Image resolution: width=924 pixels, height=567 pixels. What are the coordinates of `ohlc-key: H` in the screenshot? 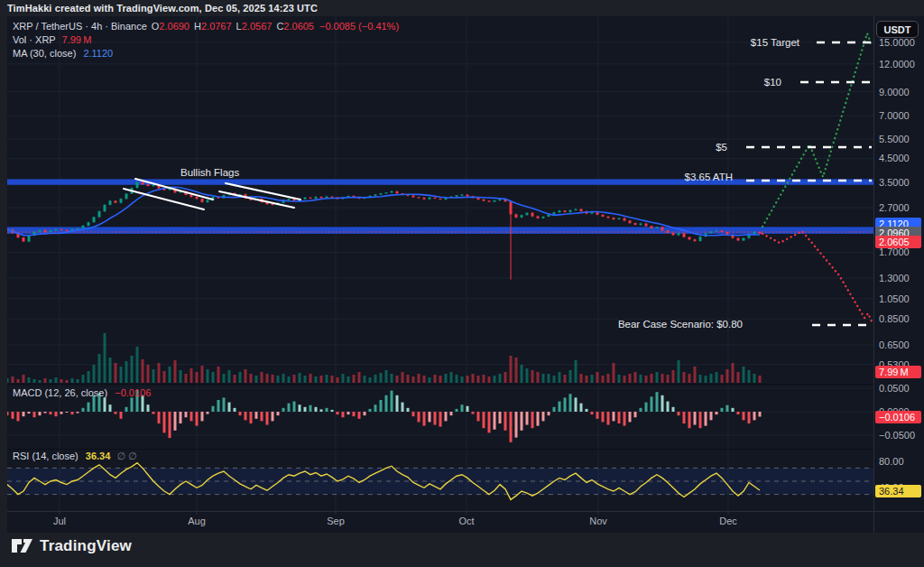 It's located at (198, 26).